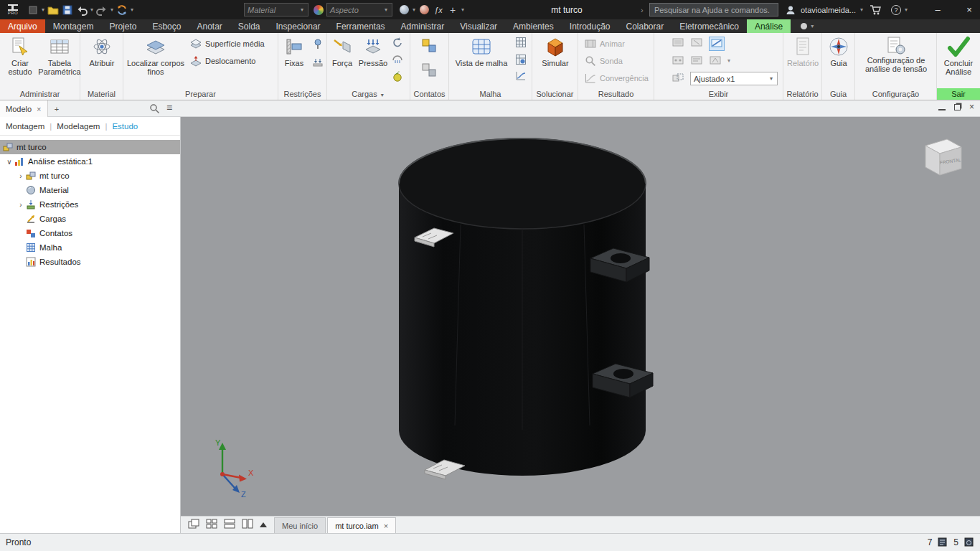 The height and width of the screenshot is (551, 980). I want to click on tab-esboco: Esboço, so click(166, 26).